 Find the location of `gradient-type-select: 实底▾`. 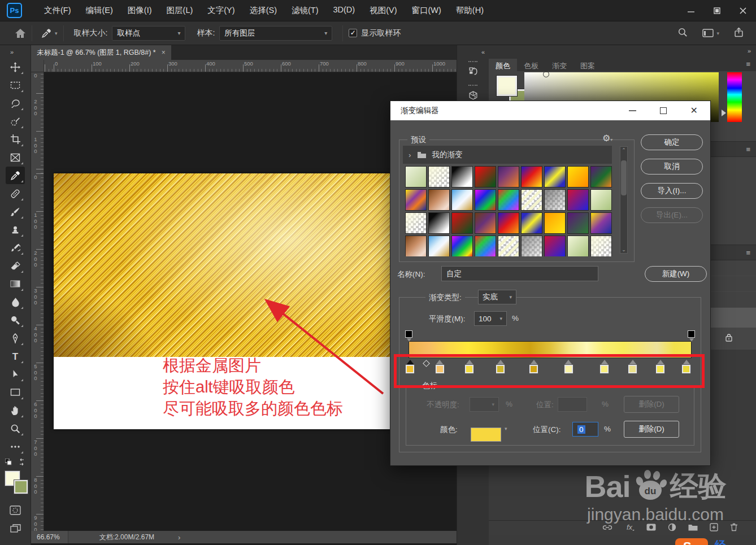

gradient-type-select: 实底▾ is located at coordinates (497, 297).